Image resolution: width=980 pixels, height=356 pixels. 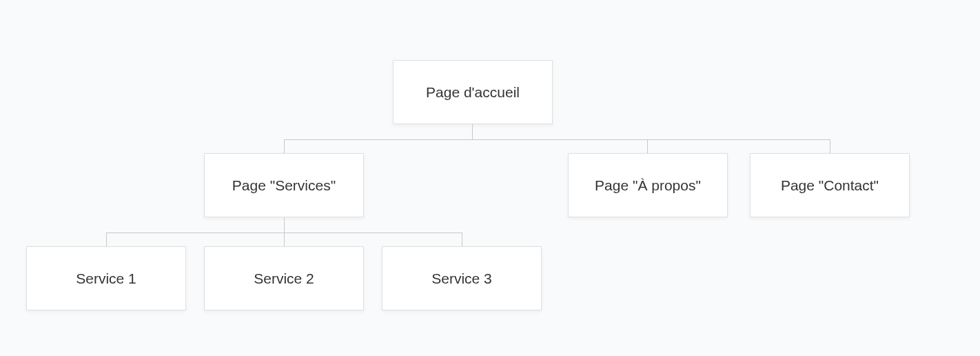 I want to click on node-services-page-label: Page "Services", so click(x=284, y=186).